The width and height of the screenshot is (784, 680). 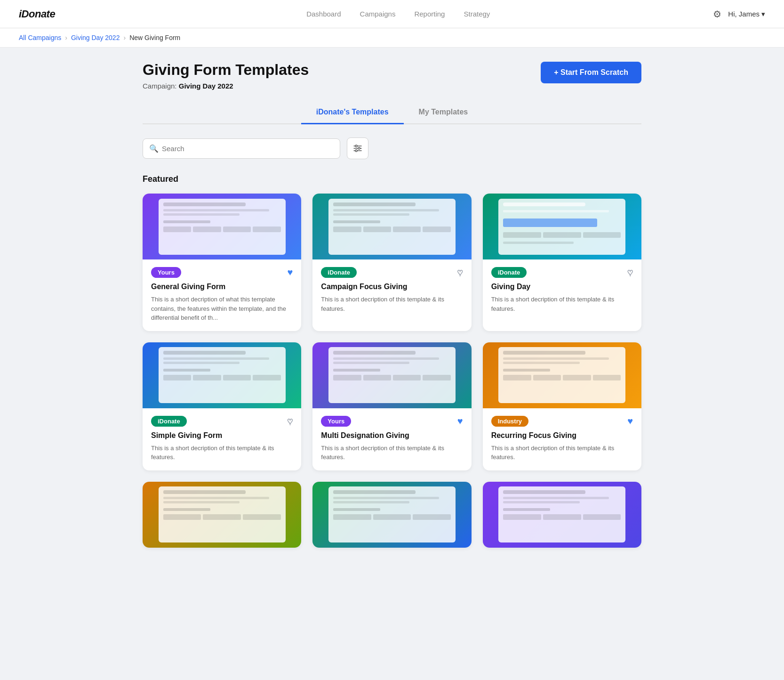 I want to click on card-tag-row-3: iDonate ♥, so click(x=562, y=272).